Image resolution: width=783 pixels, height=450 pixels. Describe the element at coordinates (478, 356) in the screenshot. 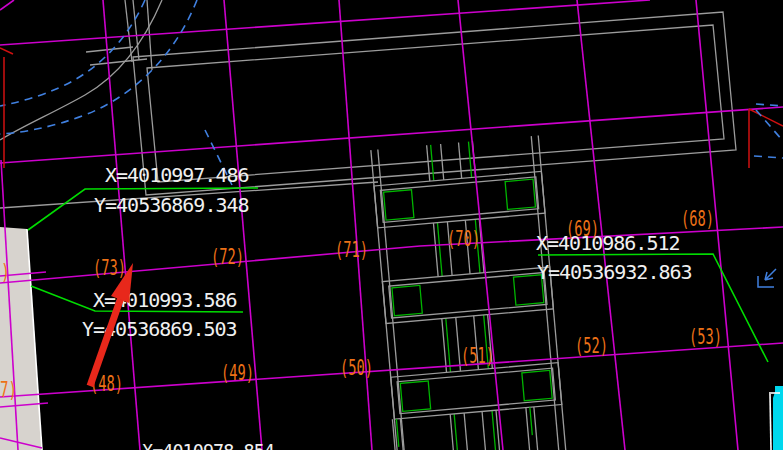

I see `station-label-51: (51)` at that location.